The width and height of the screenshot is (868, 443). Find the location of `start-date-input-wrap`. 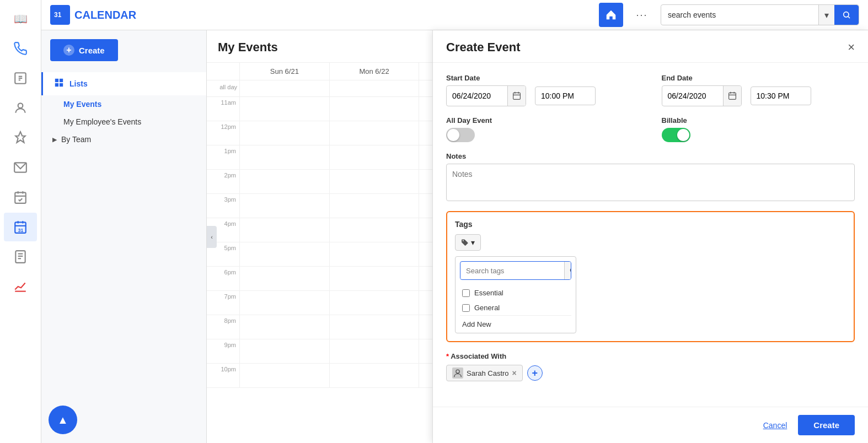

start-date-input-wrap is located at coordinates (486, 96).